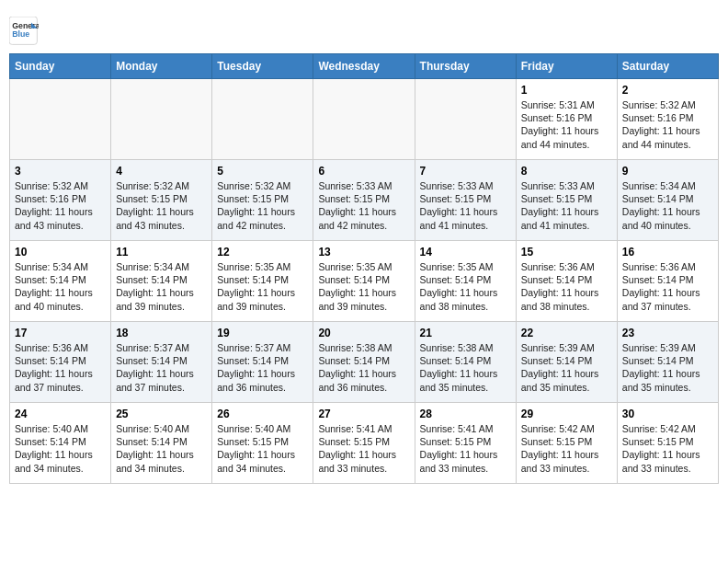  What do you see at coordinates (465, 362) in the screenshot?
I see `calendar-cell: 21Sunrise: 5:38 AMSunset: 5:14 PMDayligh…` at bounding box center [465, 362].